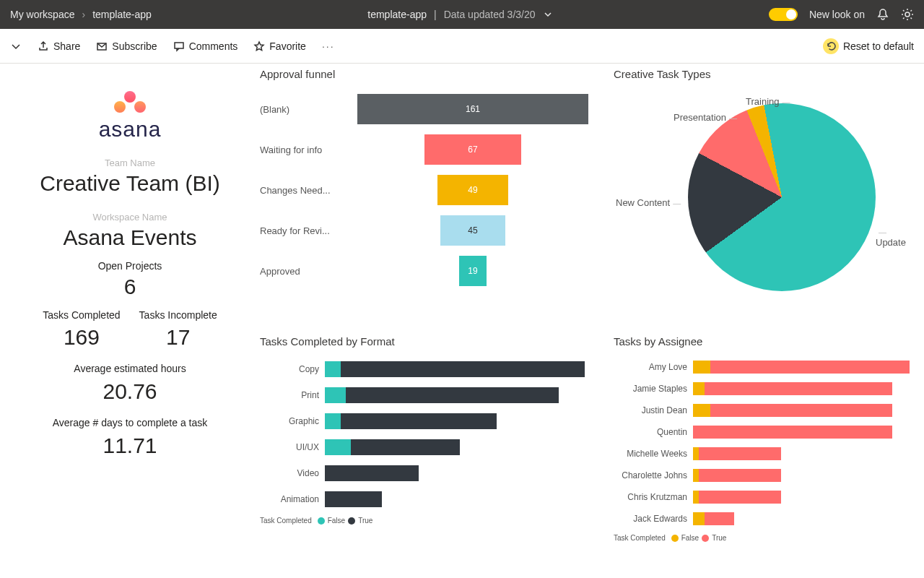 Image resolution: width=924 pixels, height=578 pixels. What do you see at coordinates (489, 14) in the screenshot?
I see `data-updated: Data updated 3/3/20` at bounding box center [489, 14].